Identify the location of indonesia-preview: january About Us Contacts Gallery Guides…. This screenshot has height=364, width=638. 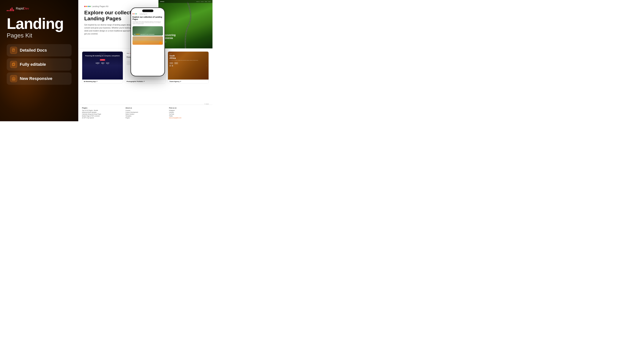
(186, 24).